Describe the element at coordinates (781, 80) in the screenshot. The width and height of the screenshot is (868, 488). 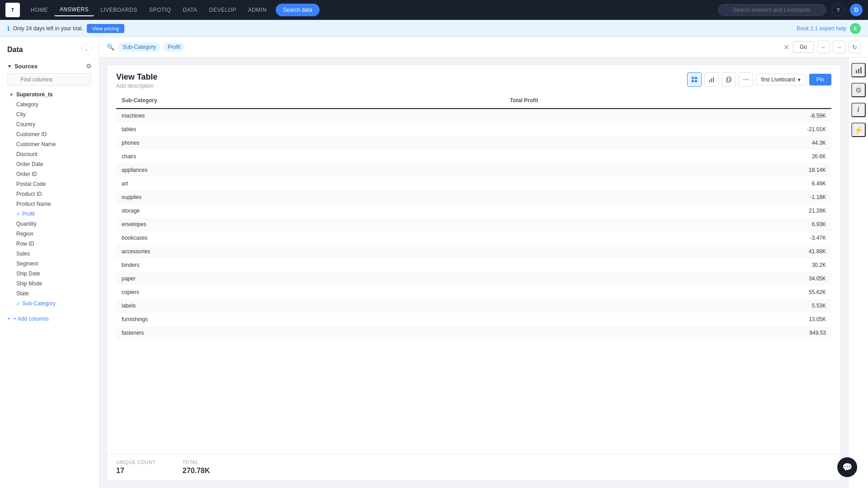
I see `liveboard-dropdown: first Liveboard ▼` at that location.